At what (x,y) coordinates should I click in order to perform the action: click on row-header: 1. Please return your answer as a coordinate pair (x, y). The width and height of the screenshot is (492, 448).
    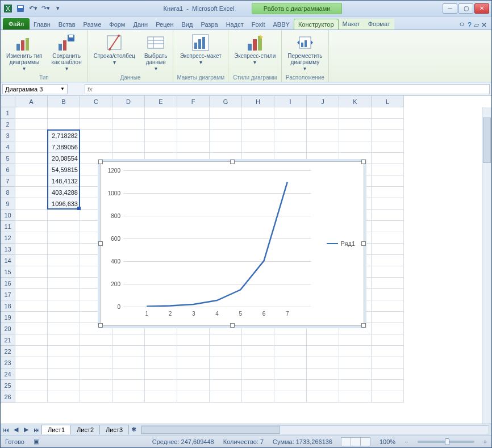
    Looking at the image, I should click on (8, 113).